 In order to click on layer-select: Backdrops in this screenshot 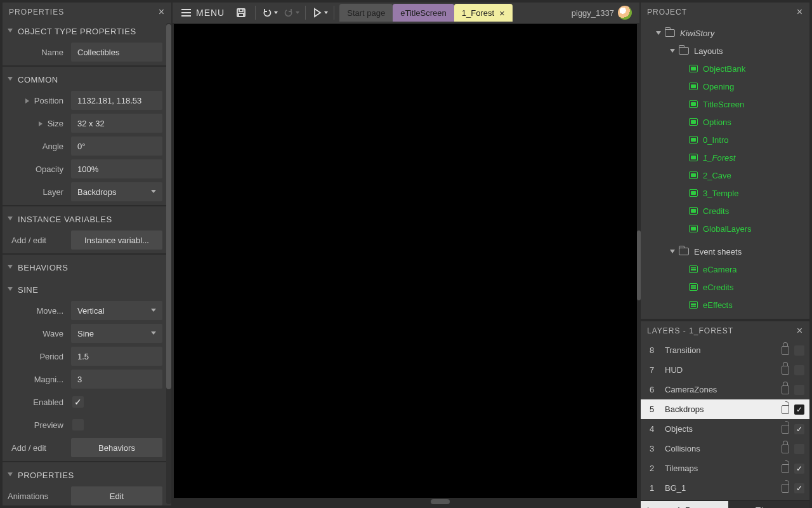, I will do `click(117, 192)`.